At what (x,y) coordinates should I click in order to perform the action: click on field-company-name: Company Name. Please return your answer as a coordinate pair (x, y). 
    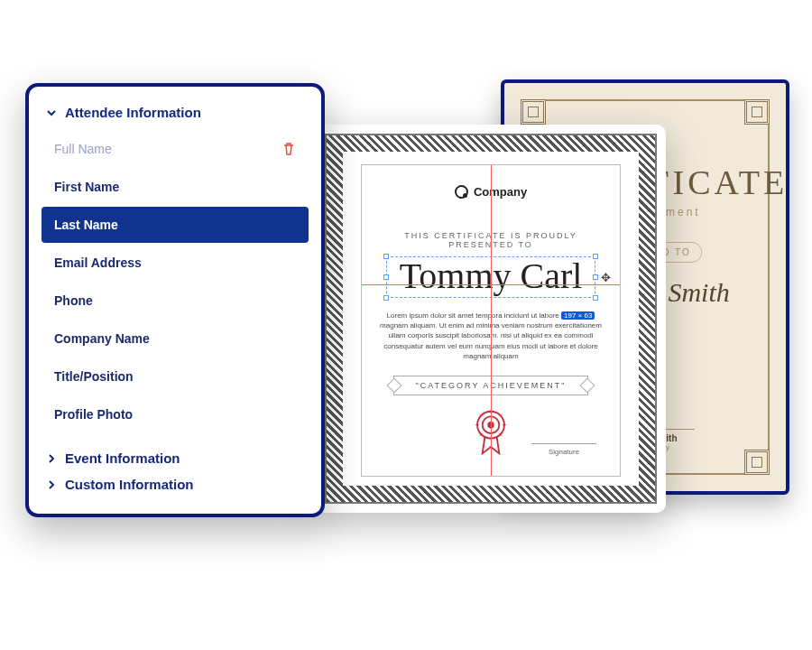
    Looking at the image, I should click on (175, 339).